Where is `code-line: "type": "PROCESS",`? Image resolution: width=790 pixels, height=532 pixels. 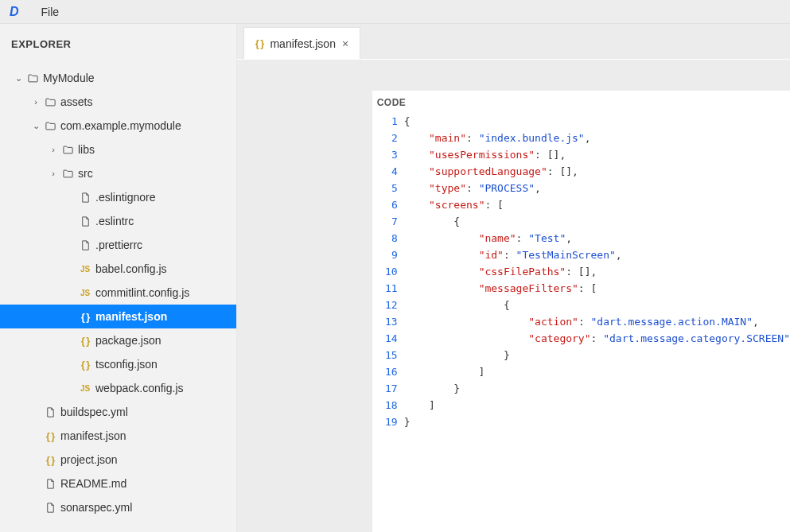 code-line: "type": "PROCESS", is located at coordinates (597, 188).